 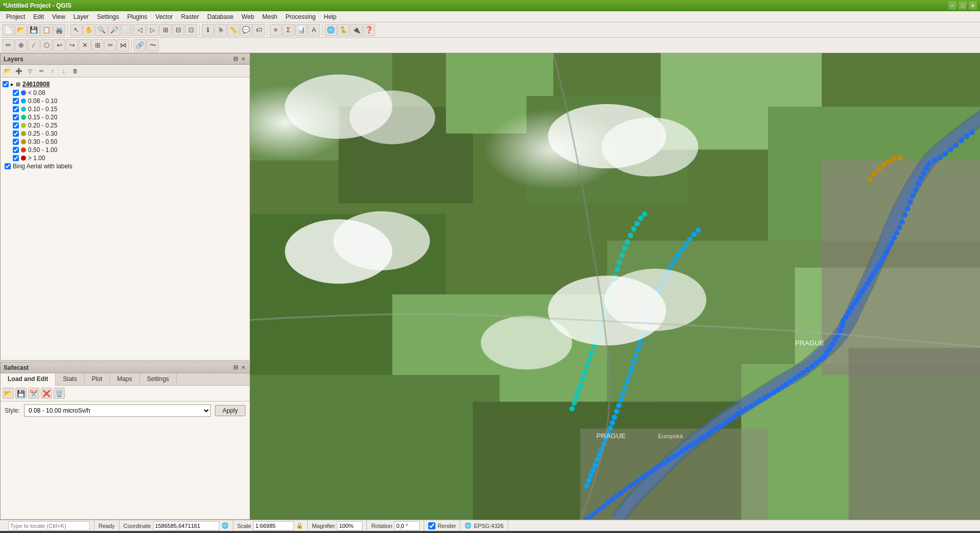 What do you see at coordinates (46, 393) in the screenshot?
I see `sc-cancel-button: ❌` at bounding box center [46, 393].